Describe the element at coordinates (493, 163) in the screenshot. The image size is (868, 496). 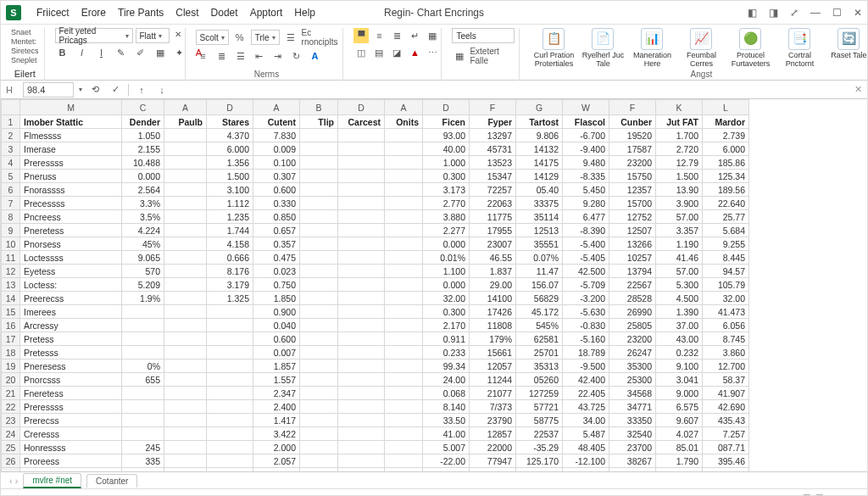
I see `cell: 13523` at that location.